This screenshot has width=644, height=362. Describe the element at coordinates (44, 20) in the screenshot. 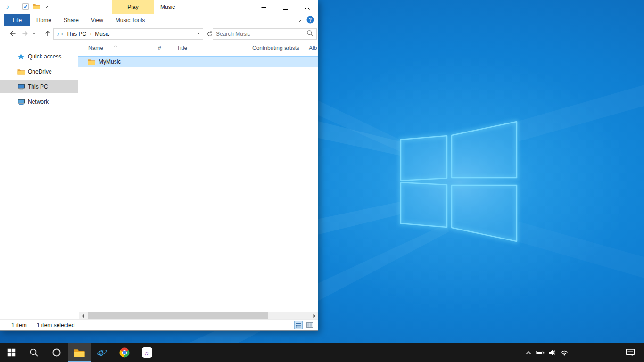

I see `tab-home: Home` at that location.